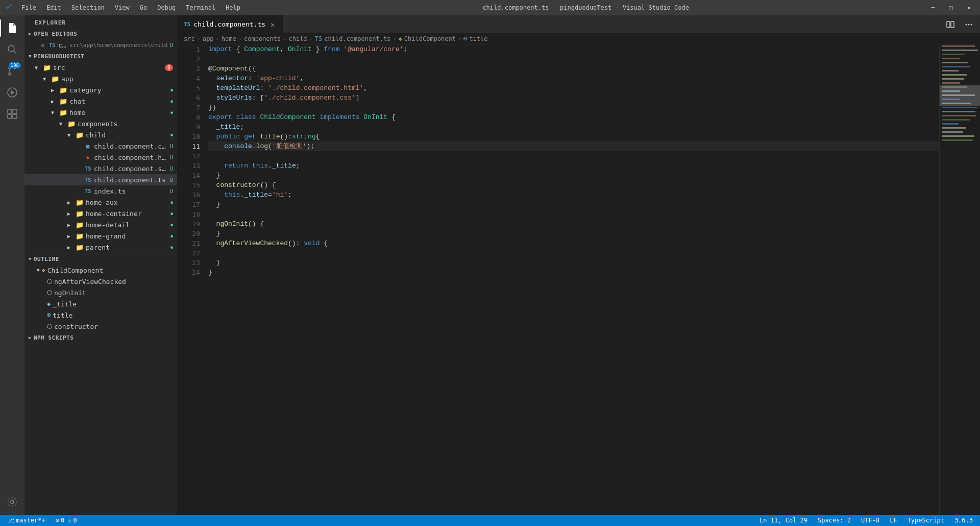  What do you see at coordinates (101, 281) in the screenshot?
I see `outline-ngafterviewchecked: ⬡ ngAfterViewChecked` at bounding box center [101, 281].